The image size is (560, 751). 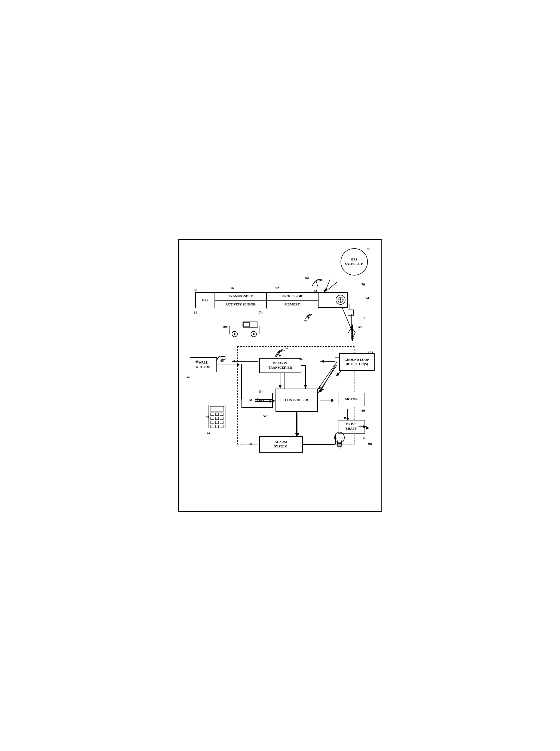 I want to click on main-device-box: GPS TRANSPONDER PROCESSOR ACTIVITY SENSO…, so click(x=272, y=300).